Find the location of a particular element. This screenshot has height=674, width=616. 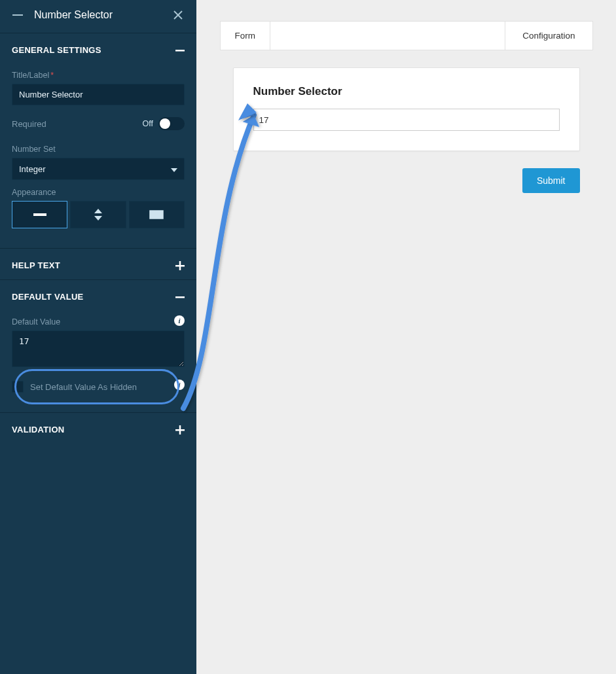

collapse-icon is located at coordinates (18, 15).